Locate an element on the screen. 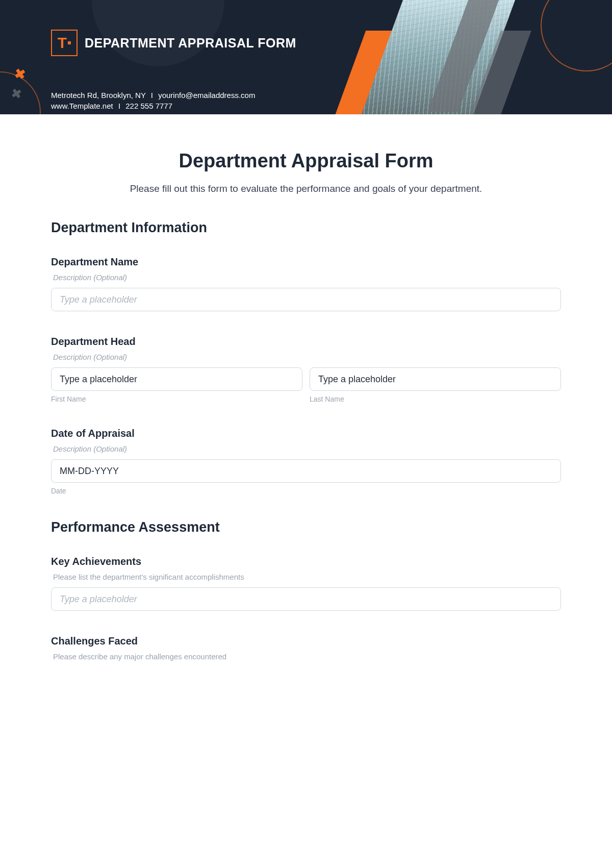 Image resolution: width=612 pixels, height=868 pixels. date-input is located at coordinates (306, 471).